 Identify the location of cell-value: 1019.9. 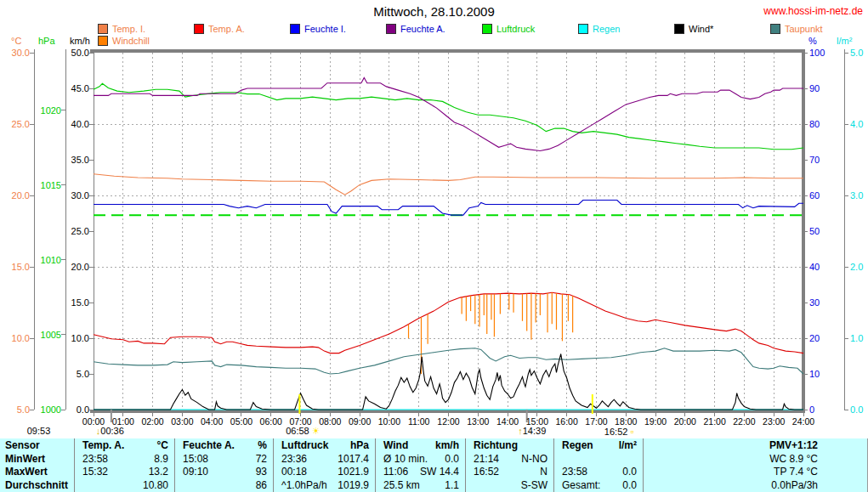
(354, 485).